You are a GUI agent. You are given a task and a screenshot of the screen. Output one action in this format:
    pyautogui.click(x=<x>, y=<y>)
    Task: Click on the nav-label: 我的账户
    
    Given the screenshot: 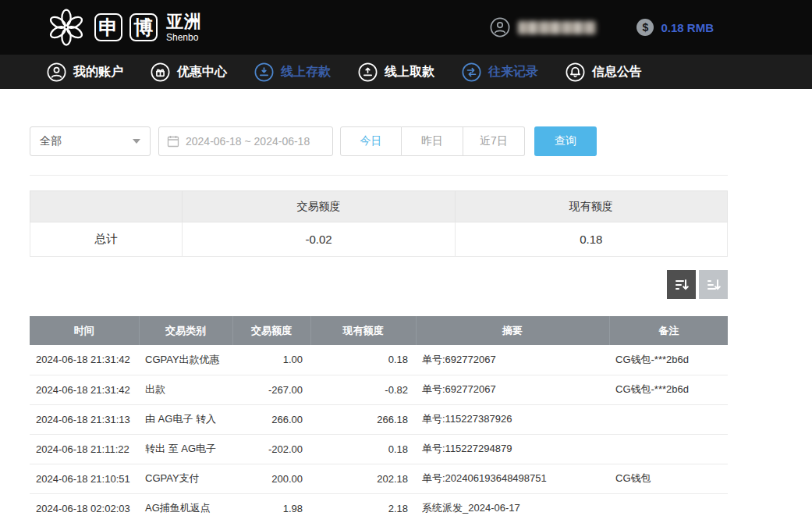 What is the action you would take?
    pyautogui.click(x=98, y=72)
    